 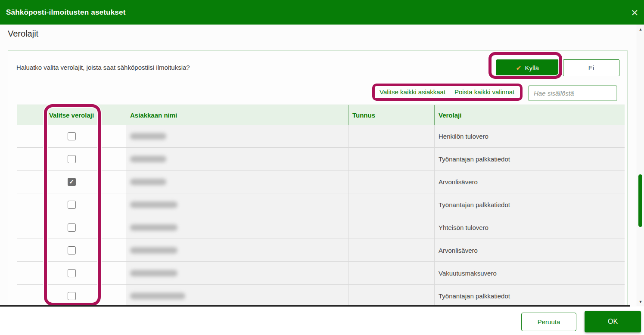 What do you see at coordinates (321, 182) in the screenshot?
I see `table-row: ✓Arvonlisävero` at bounding box center [321, 182].